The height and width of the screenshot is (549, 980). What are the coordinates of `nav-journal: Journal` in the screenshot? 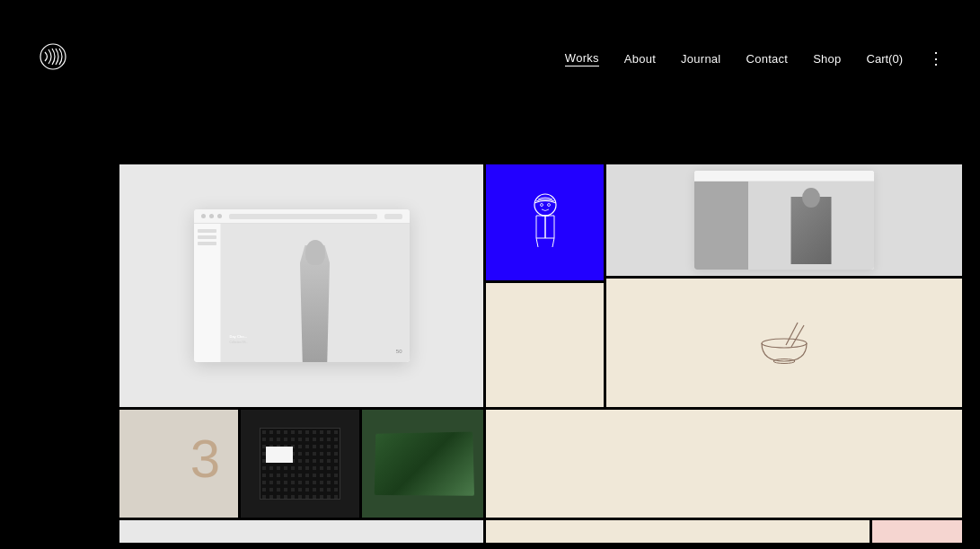 It's located at (701, 59).